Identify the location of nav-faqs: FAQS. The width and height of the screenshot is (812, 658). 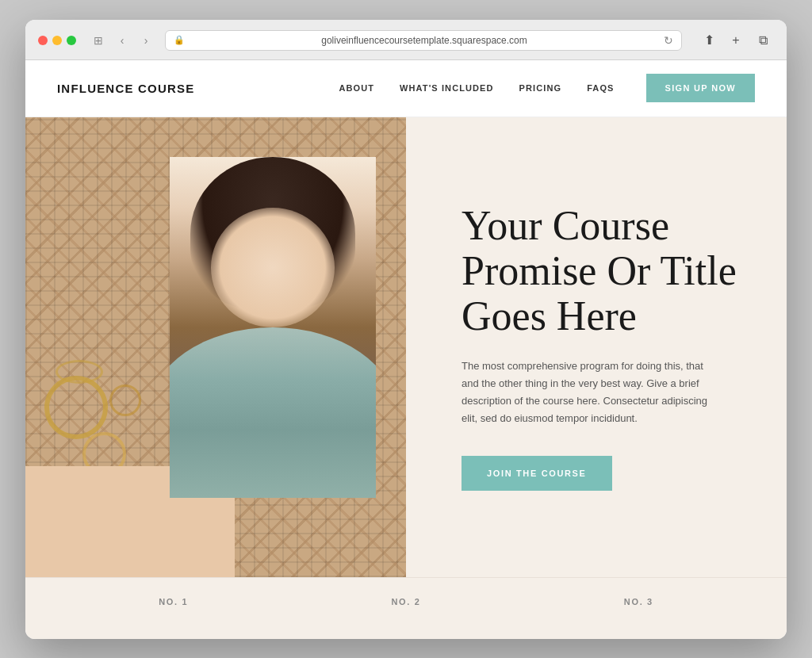
(600, 88).